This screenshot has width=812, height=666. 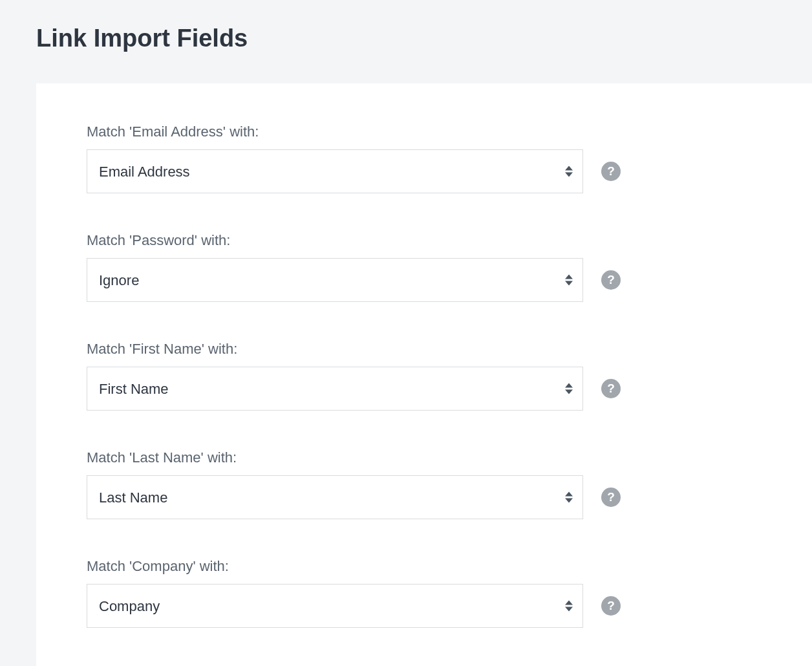 I want to click on field-group-password: Match 'Password' with: Ignore ?, so click(x=424, y=267).